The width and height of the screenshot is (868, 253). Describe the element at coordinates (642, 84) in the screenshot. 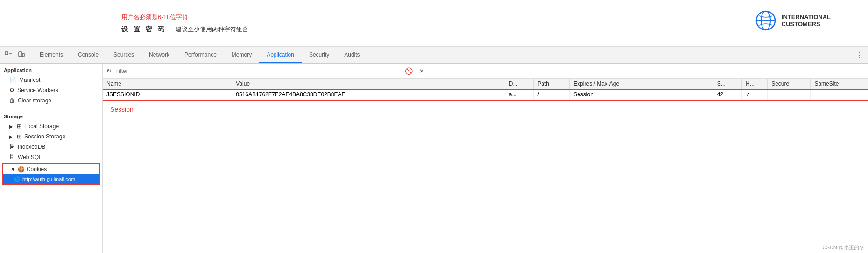

I see `th-expires: Expires / Max-Age` at that location.